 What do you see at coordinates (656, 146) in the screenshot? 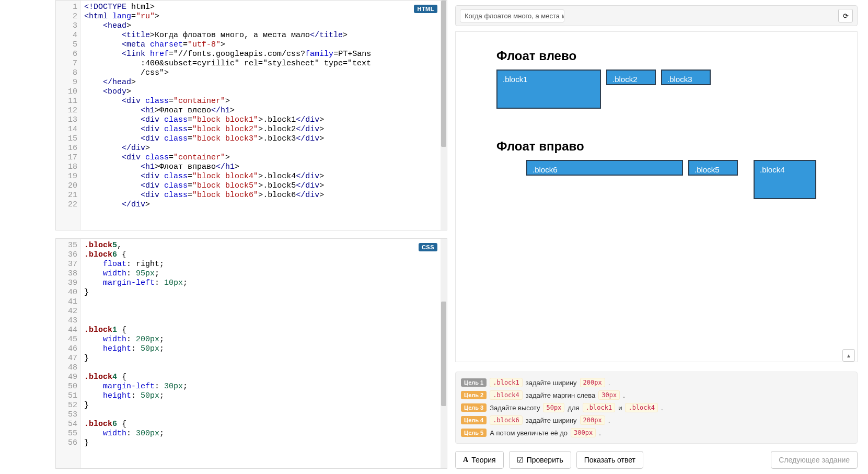
I see `preview-heading: Флоат вправо` at bounding box center [656, 146].